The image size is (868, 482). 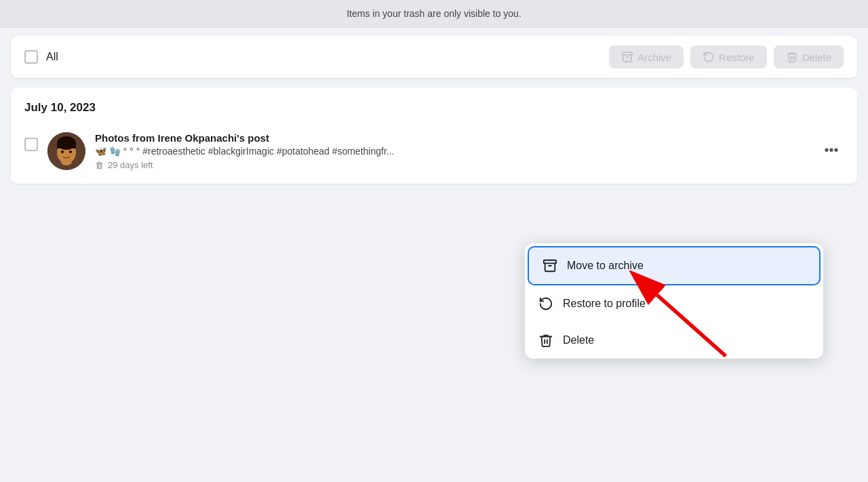 I want to click on toolbar-right: Archive Restore Delete, so click(x=726, y=57).